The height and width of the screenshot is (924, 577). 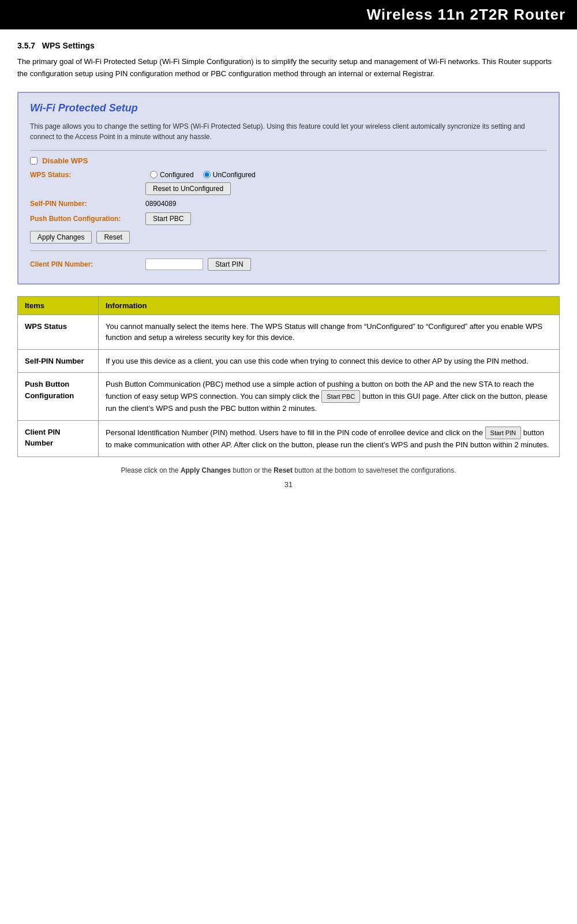 I want to click on client-pin-label: Client PIN Number:, so click(x=88, y=264).